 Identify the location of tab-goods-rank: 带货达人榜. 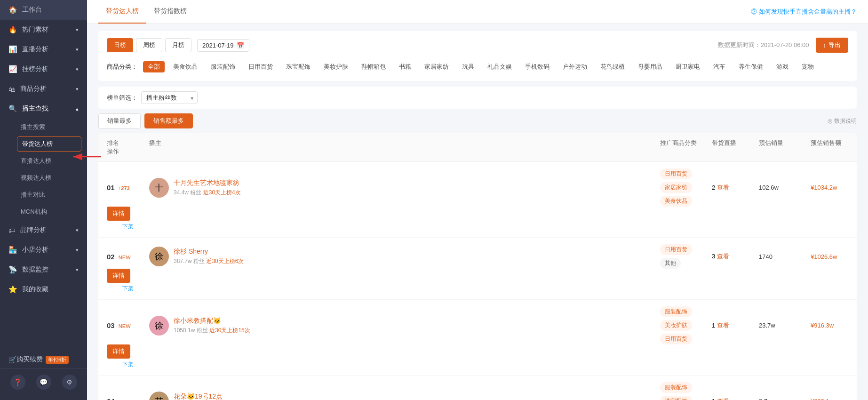
(122, 12).